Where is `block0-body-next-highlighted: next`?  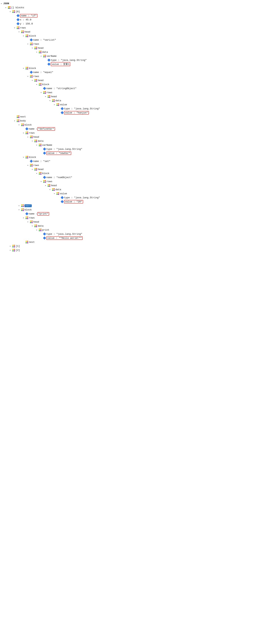
block0-body-next-highlighted: next is located at coordinates (28, 206).